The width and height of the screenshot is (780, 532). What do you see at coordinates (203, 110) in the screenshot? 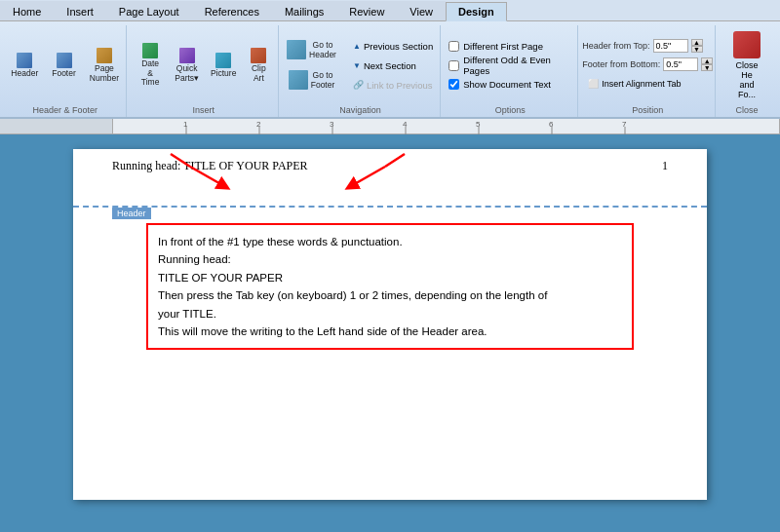
I see `insert-group-label: Insert` at bounding box center [203, 110].